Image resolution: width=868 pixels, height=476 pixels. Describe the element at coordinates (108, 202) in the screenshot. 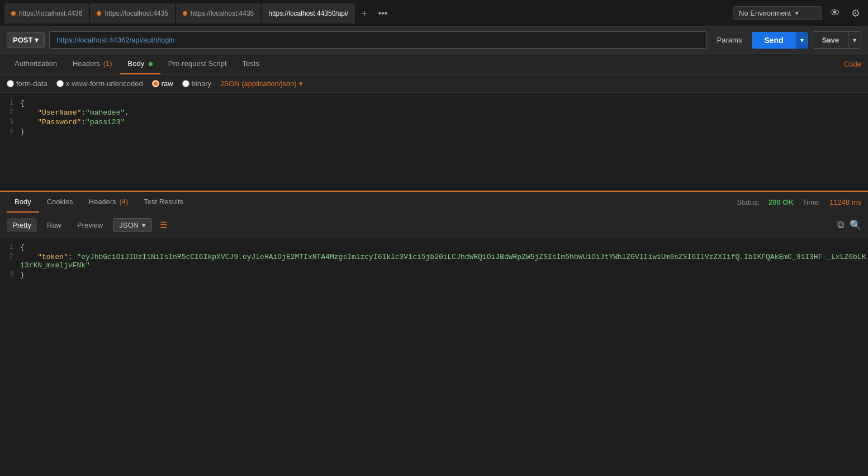

I see `resp-tab-headers: Headers (4)` at that location.